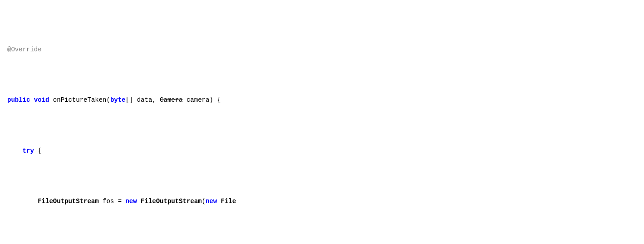 The image size is (644, 244). What do you see at coordinates (171, 201) in the screenshot?
I see `type-fos2: FileOutputStream` at bounding box center [171, 201].